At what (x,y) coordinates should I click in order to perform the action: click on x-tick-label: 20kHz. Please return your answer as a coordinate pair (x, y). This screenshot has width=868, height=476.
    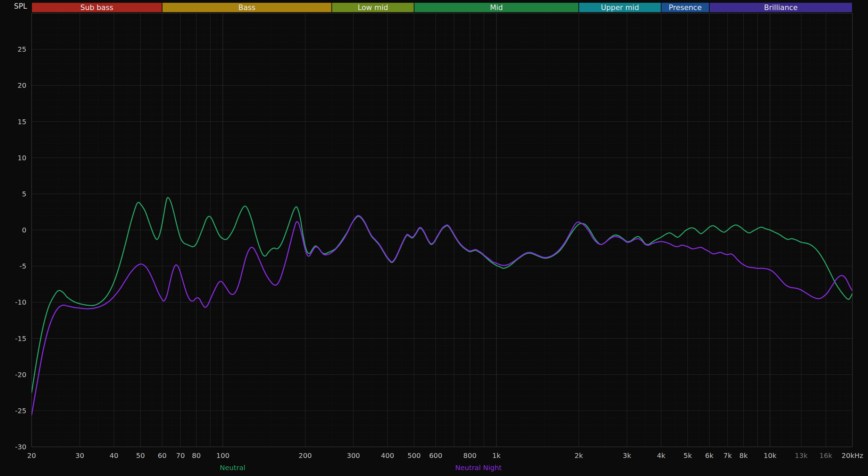
    Looking at the image, I should click on (853, 456).